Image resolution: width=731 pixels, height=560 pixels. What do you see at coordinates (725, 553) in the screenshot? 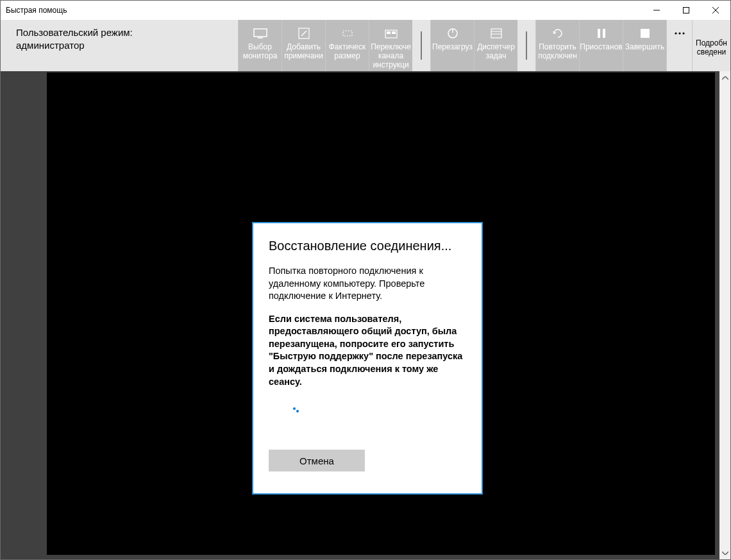
I see `scroll-down-button` at bounding box center [725, 553].